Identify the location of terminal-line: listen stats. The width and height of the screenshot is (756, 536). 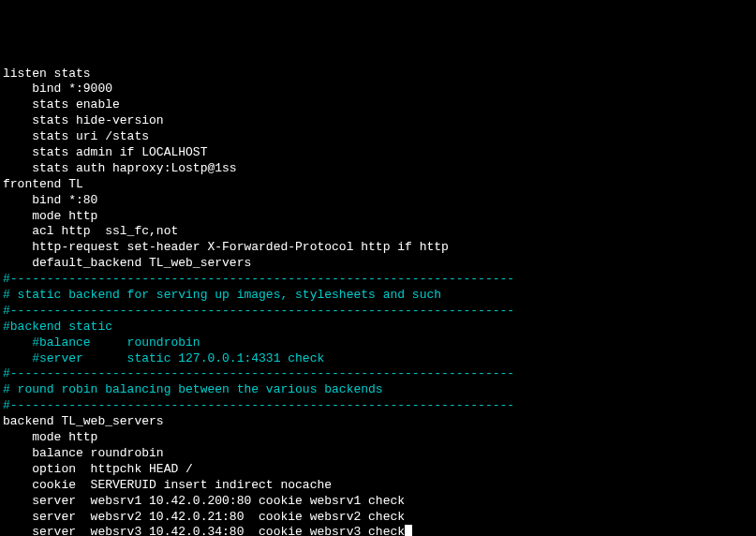
(378, 75).